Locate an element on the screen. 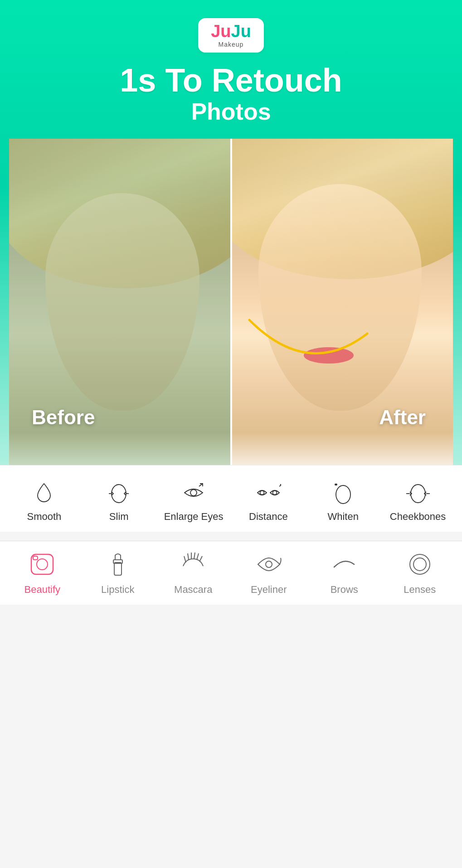 The width and height of the screenshot is (462, 868). enlarge-eyes-icon is located at coordinates (194, 493).